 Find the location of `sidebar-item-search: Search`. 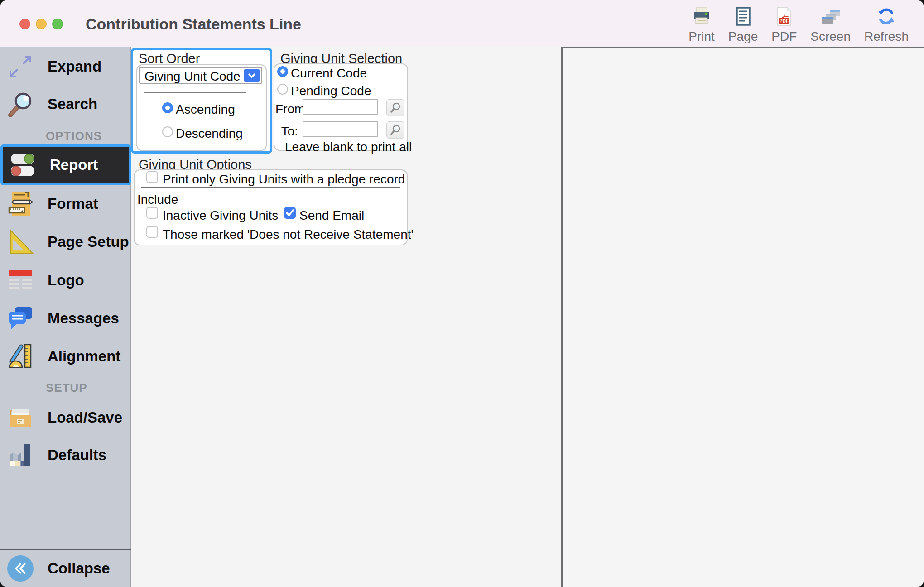

sidebar-item-search: Search is located at coordinates (66, 104).